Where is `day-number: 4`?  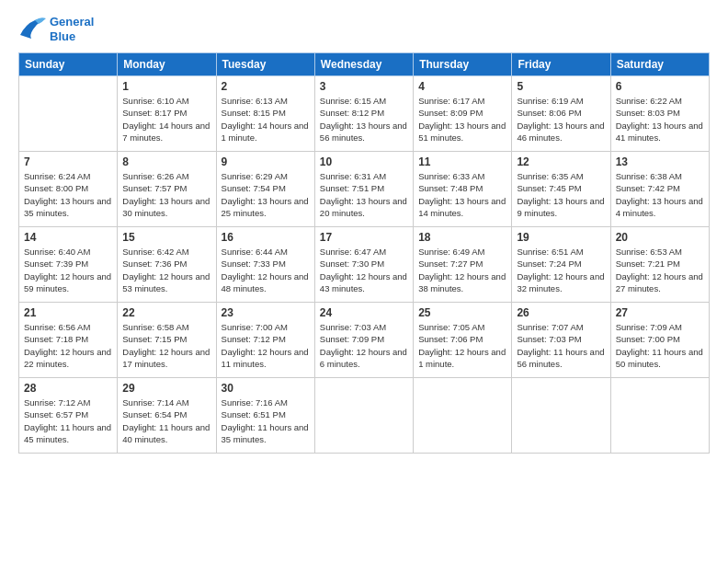
day-number: 4 is located at coordinates (462, 86).